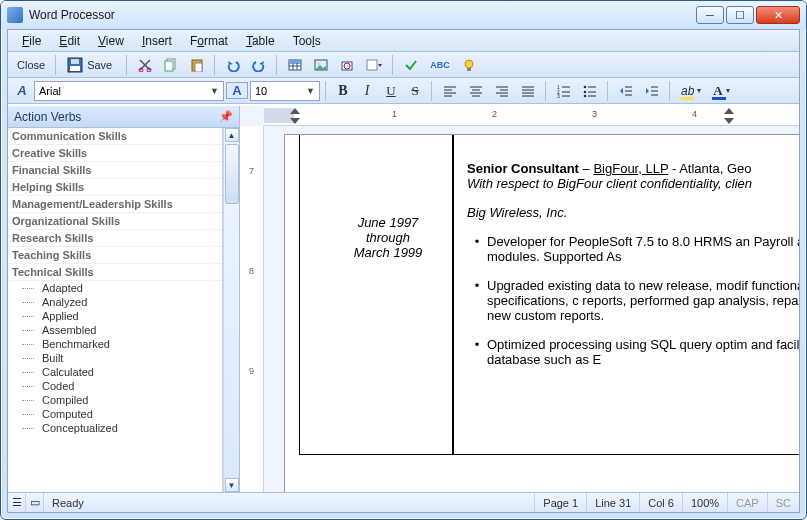  Describe the element at coordinates (347, 65) in the screenshot. I see `insert-object-button` at that location.